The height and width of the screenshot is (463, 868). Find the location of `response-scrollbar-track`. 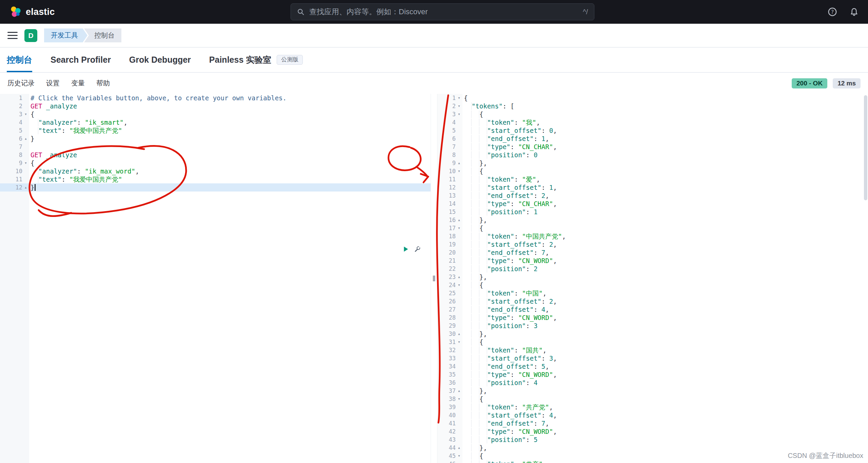

response-scrollbar-track is located at coordinates (866, 279).